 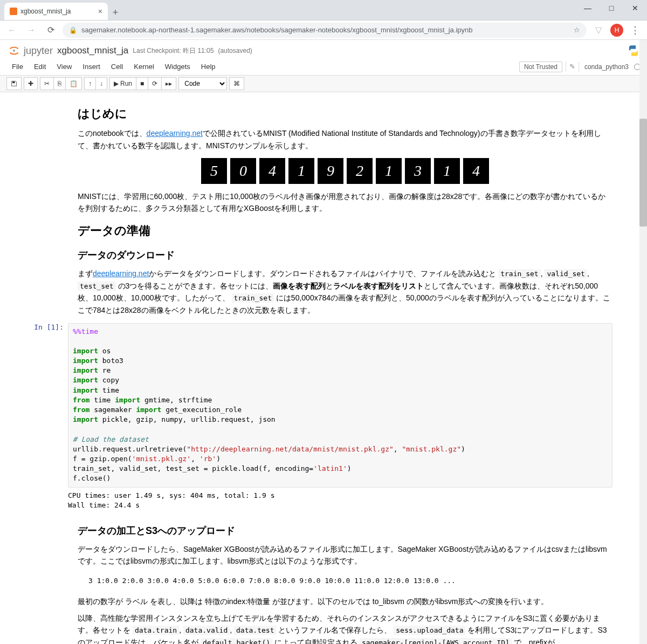 What do you see at coordinates (236, 641) in the screenshot?
I see `code-inline: default_backet()` at bounding box center [236, 641].